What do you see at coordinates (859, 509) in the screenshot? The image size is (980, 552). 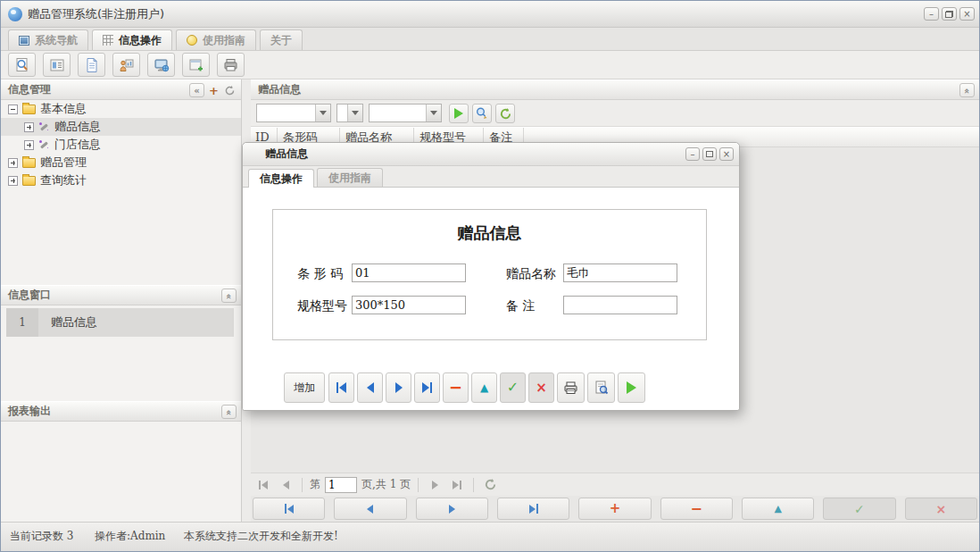 I see `confirm-record-button: ✓` at bounding box center [859, 509].